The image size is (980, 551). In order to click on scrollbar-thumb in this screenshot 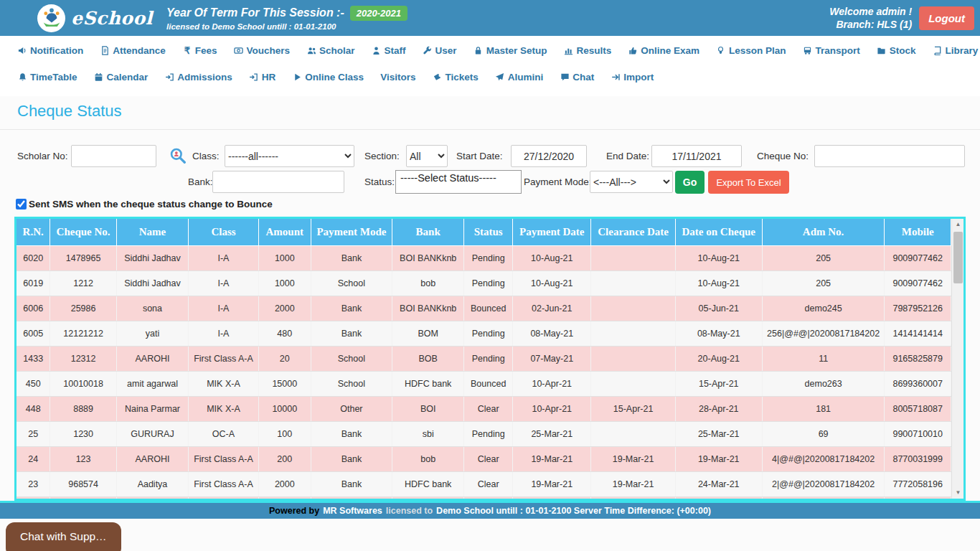, I will do `click(958, 258)`.